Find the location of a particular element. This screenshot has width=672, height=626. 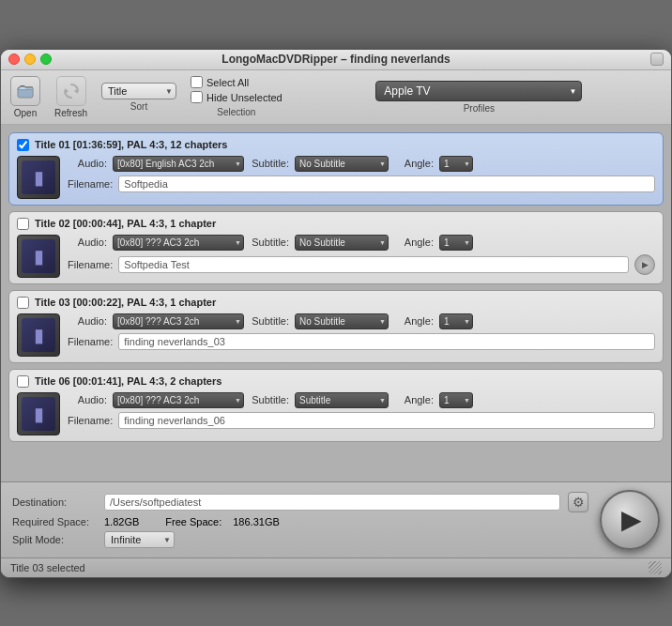

angle-select-wrapper-02: 1 is located at coordinates (456, 242).